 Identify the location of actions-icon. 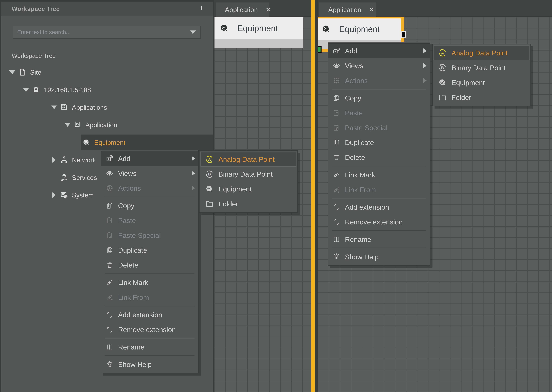
(337, 81).